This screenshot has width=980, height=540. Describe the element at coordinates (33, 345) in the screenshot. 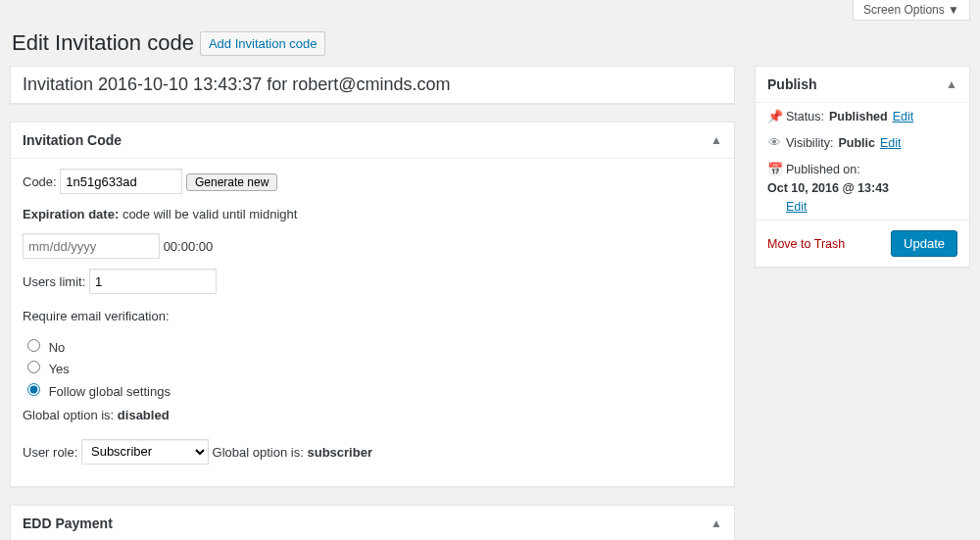

I see `verify-radio-no` at that location.